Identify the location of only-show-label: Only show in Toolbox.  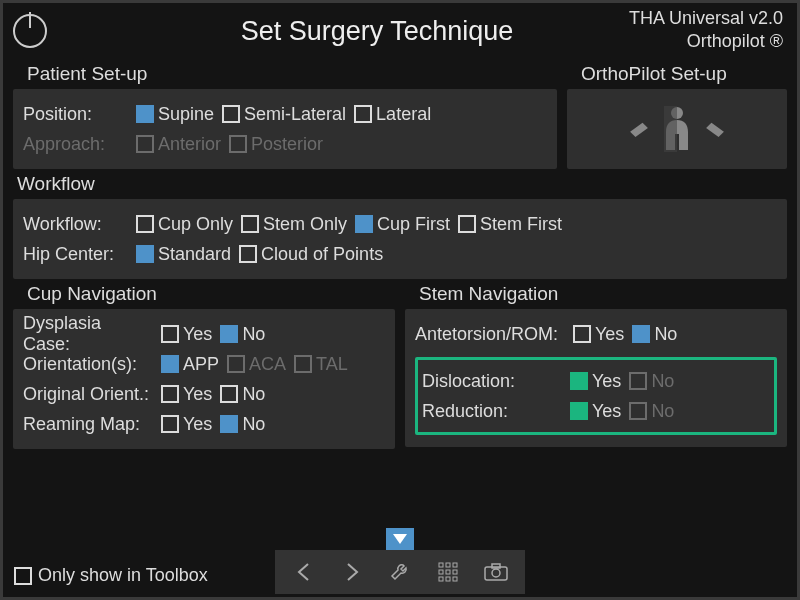
(123, 576).